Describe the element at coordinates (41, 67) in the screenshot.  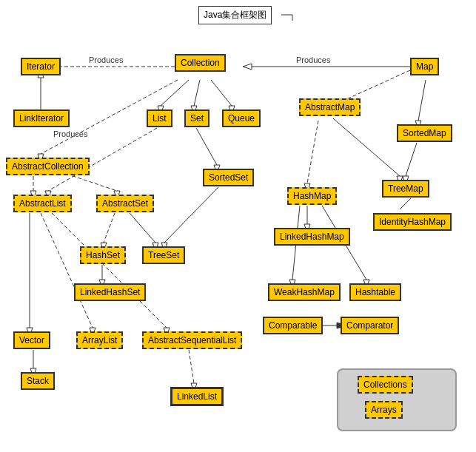
I see `iterator-node: Iterator` at that location.